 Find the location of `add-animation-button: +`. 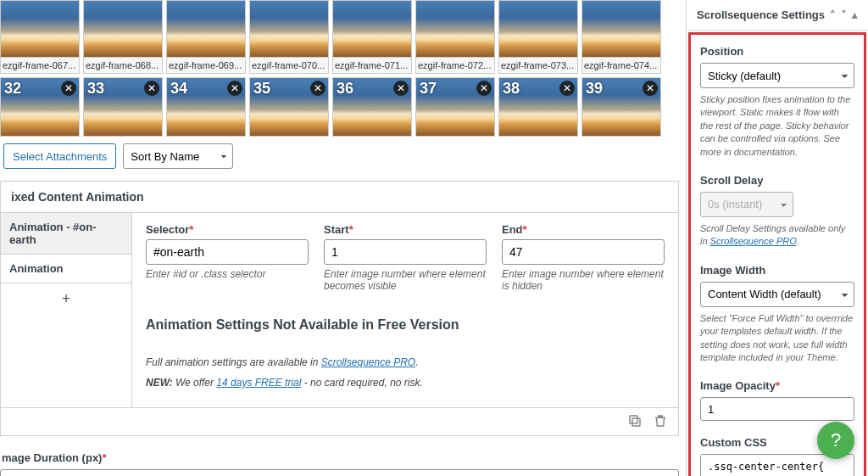

add-animation-button: + is located at coordinates (66, 299).